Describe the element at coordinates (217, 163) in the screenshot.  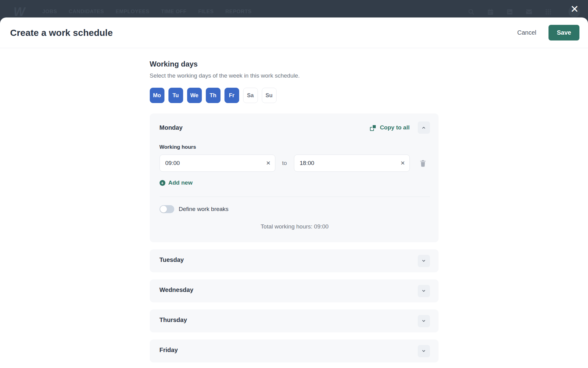
I see `start-time-input` at that location.